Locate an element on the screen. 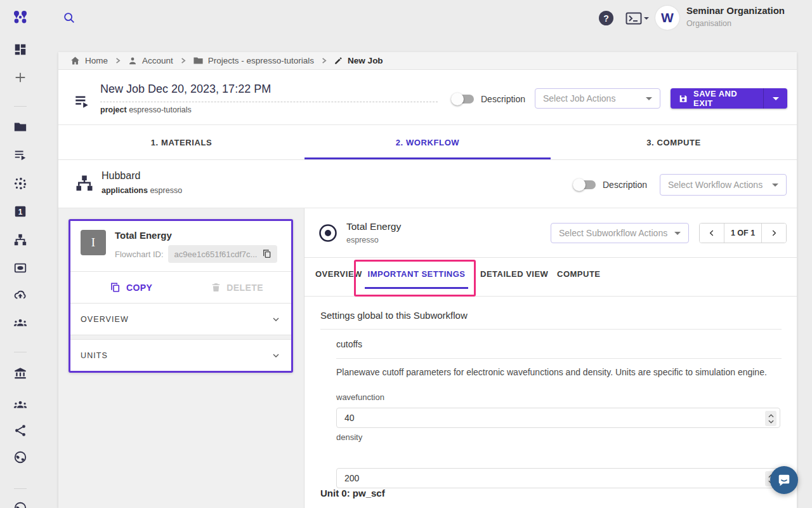 The width and height of the screenshot is (812, 508). accordion-gap is located at coordinates (181, 337).